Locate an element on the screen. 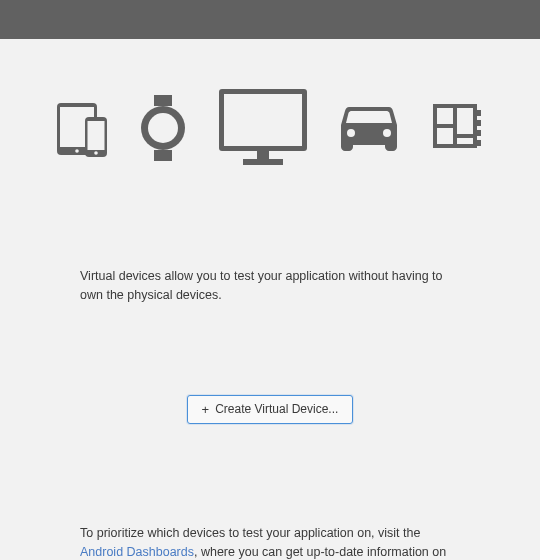 This screenshot has width=540, height=560. things-icon is located at coordinates (457, 128).